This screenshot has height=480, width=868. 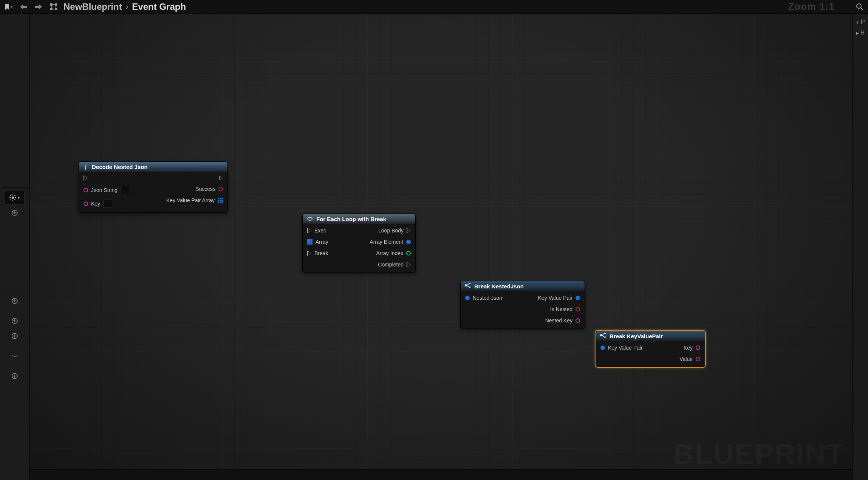 What do you see at coordinates (195, 200) in the screenshot?
I see `output-array-pin: Key Value Pair Array` at bounding box center [195, 200].